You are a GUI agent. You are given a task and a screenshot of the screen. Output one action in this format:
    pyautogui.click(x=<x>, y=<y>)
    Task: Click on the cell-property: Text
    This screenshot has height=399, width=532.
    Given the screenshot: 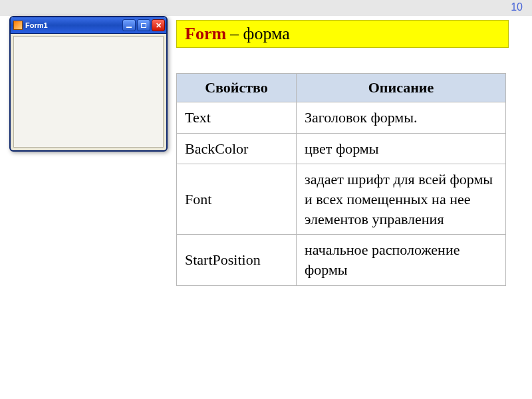 What is the action you would take?
    pyautogui.click(x=237, y=118)
    